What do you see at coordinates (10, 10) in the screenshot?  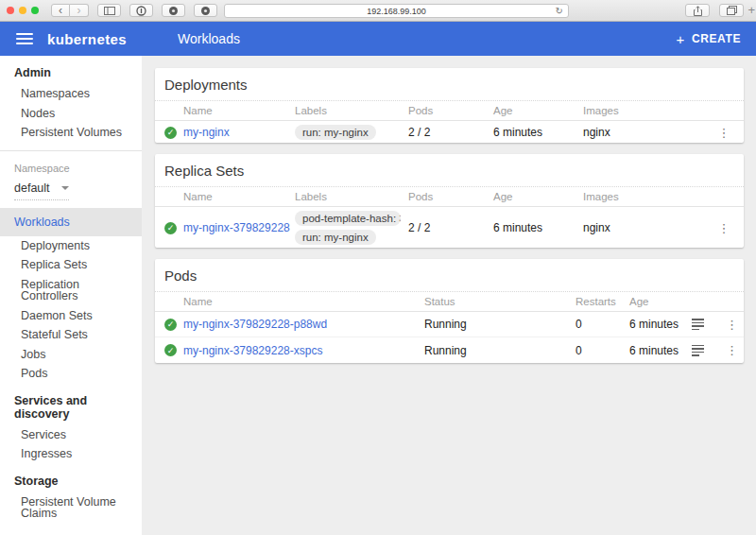 I see `close-window-button` at bounding box center [10, 10].